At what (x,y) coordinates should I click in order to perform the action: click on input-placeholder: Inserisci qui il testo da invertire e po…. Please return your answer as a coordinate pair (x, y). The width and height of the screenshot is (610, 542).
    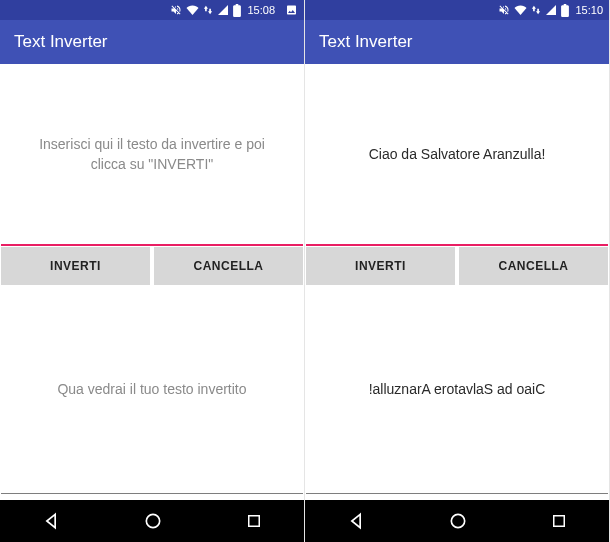
    Looking at the image, I should click on (152, 154).